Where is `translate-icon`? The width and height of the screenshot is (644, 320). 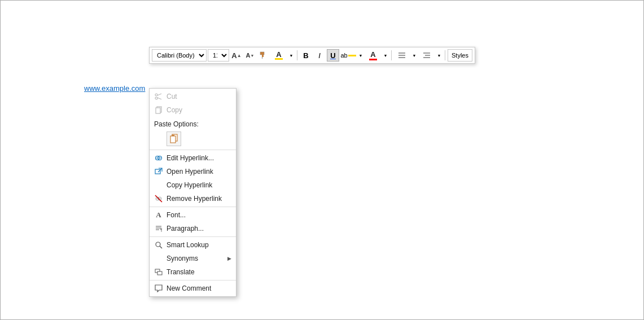 translate-icon is located at coordinates (159, 272).